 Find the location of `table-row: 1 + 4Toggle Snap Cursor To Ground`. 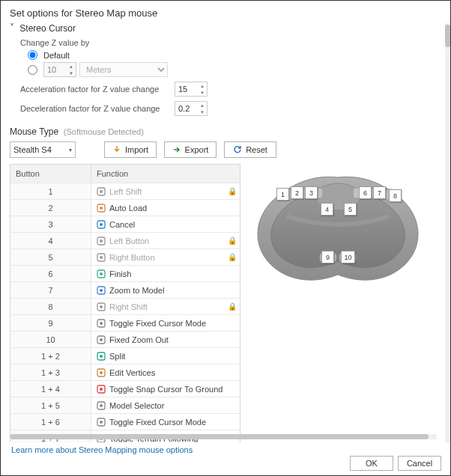

table-row: 1 + 4Toggle Snap Cursor To Ground is located at coordinates (125, 388).